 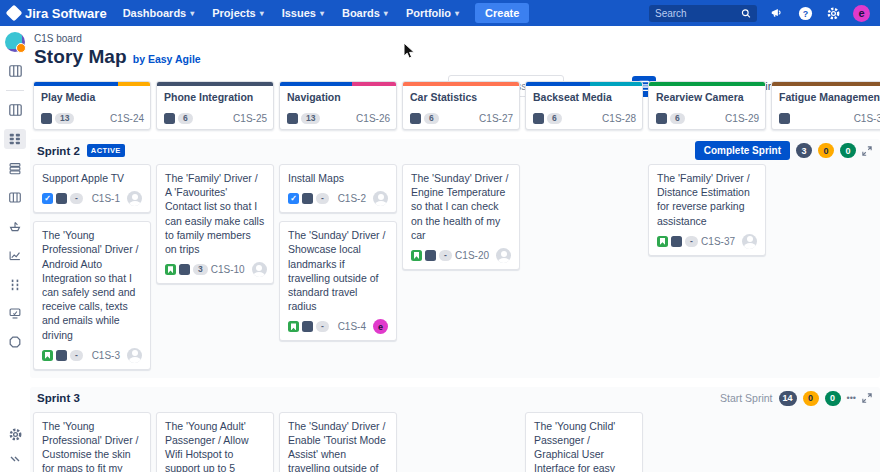 What do you see at coordinates (338, 188) in the screenshot?
I see `issue-card: Install Maps✓-C1S-2` at bounding box center [338, 188].